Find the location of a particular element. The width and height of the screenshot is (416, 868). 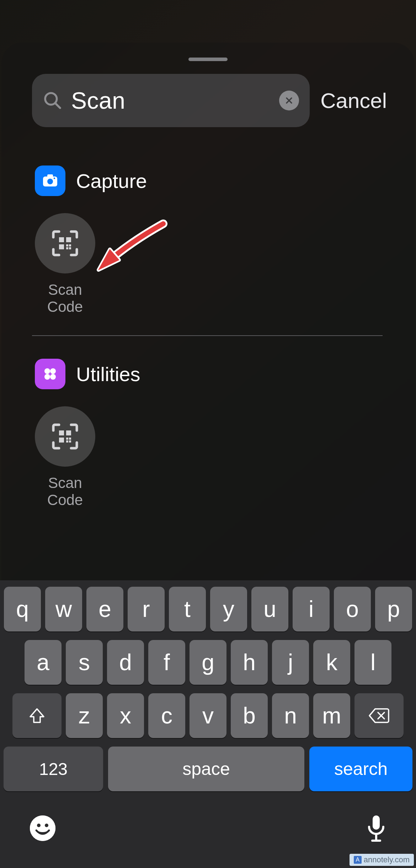

watermark: Aannotely.com is located at coordinates (382, 860).